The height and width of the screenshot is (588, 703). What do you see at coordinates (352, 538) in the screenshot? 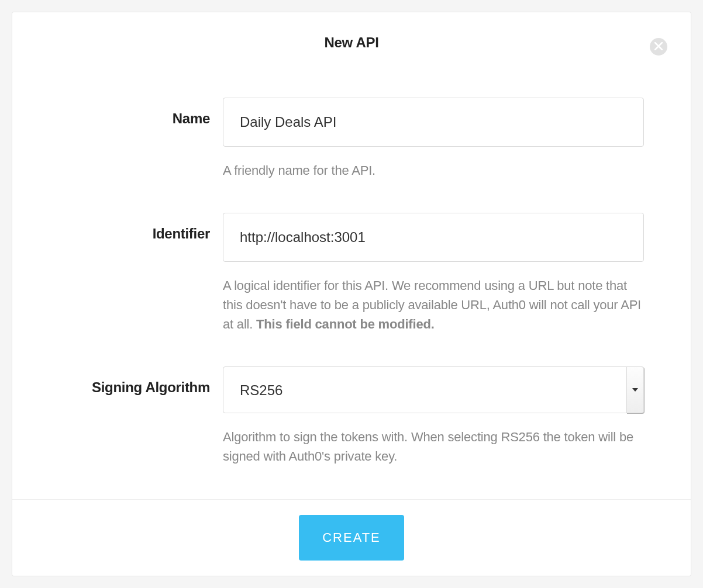
I see `create-button: CREATE` at bounding box center [352, 538].